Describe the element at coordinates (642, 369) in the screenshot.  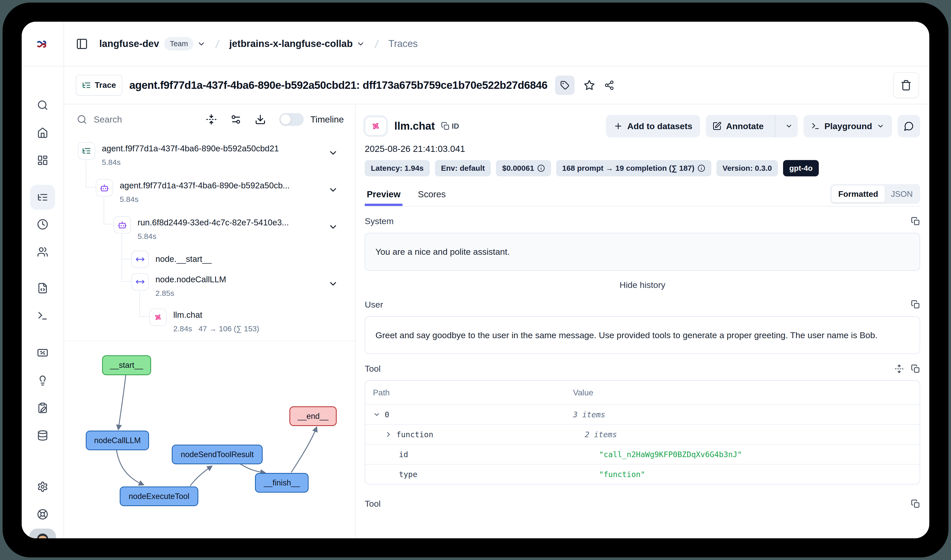
I see `tool-section-header: Tool` at that location.